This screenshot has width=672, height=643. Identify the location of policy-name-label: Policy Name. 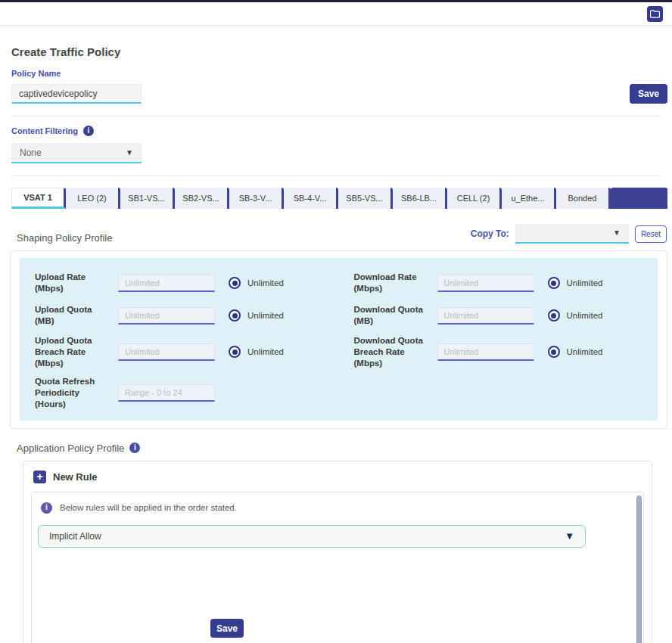
(336, 73).